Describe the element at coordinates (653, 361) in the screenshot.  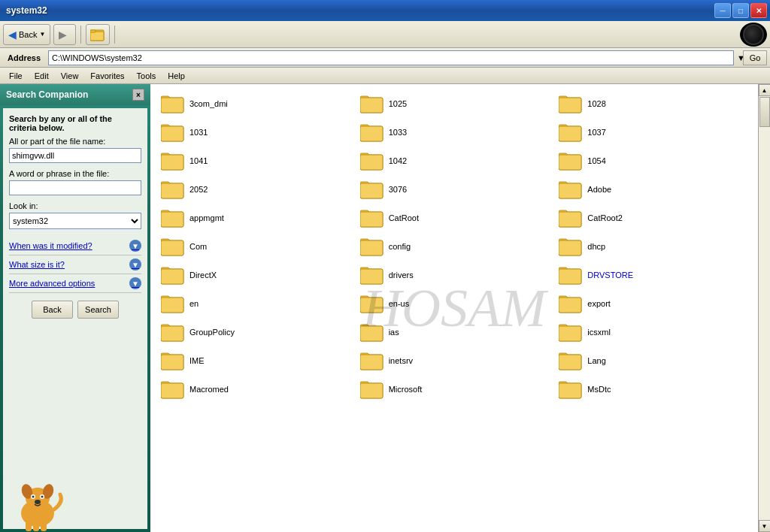
I see `list-item: Lang` at that location.